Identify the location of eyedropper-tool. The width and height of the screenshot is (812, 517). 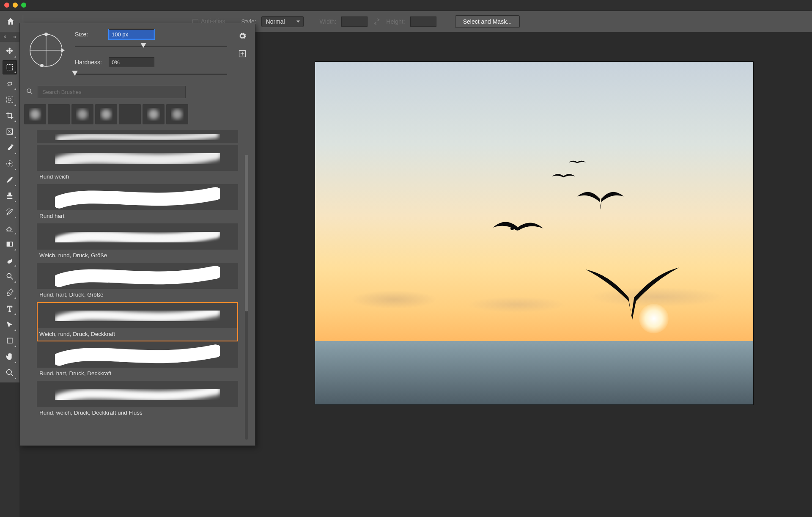
(10, 148).